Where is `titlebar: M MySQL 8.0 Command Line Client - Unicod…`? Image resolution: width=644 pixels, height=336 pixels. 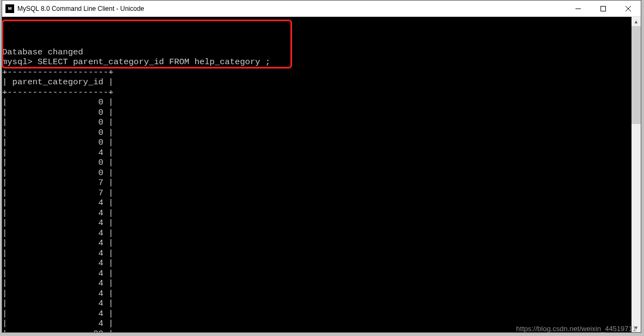 titlebar: M MySQL 8.0 Command Line Client - Unicod… is located at coordinates (321, 9).